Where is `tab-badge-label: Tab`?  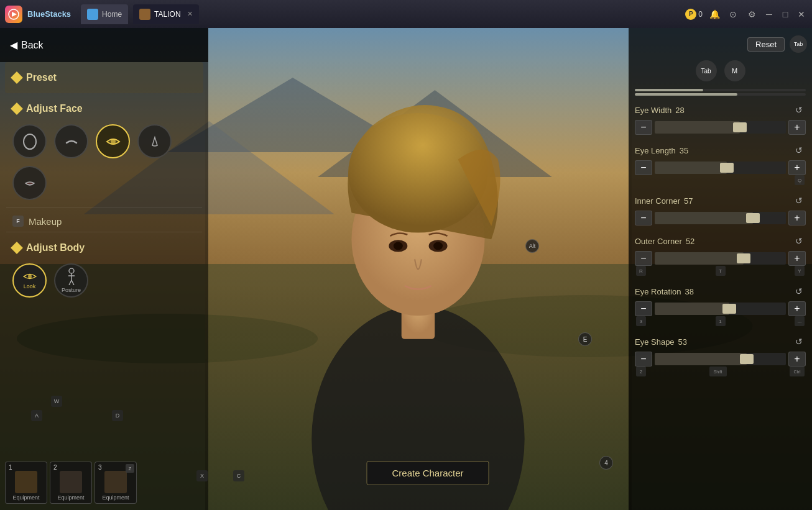 tab-badge-label: Tab is located at coordinates (798, 44).